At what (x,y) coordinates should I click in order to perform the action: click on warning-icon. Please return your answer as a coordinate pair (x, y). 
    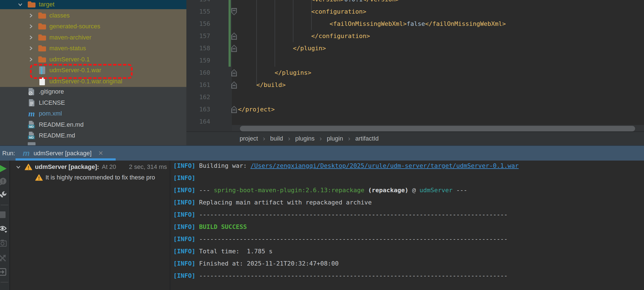
    Looking at the image, I should click on (28, 167).